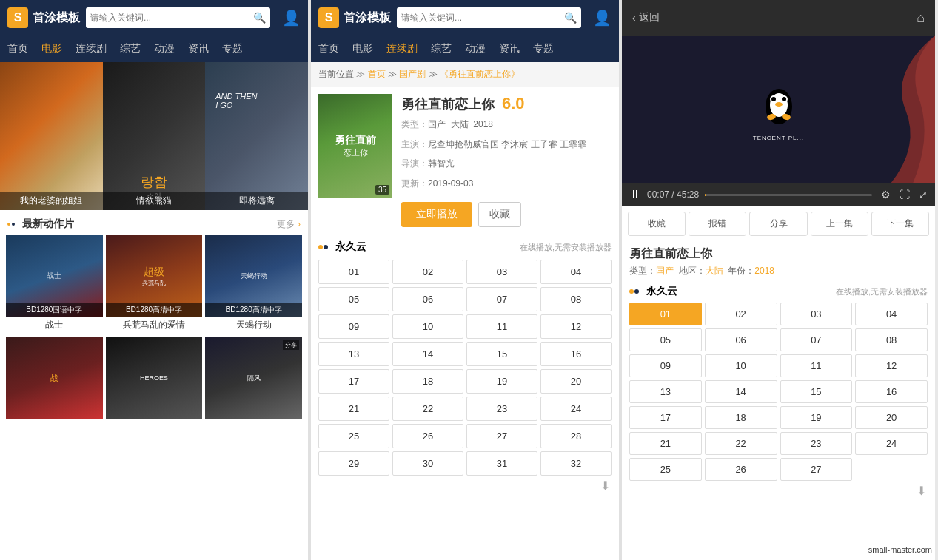 Image resolution: width=938 pixels, height=560 pixels. What do you see at coordinates (741, 340) in the screenshot?
I see `right-ep-06: 06` at bounding box center [741, 340].